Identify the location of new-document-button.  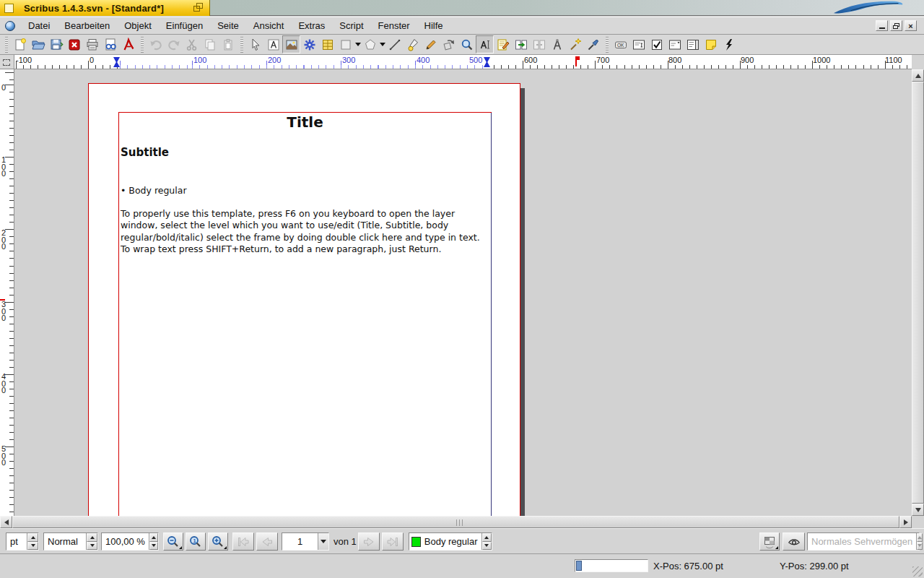
(20, 45).